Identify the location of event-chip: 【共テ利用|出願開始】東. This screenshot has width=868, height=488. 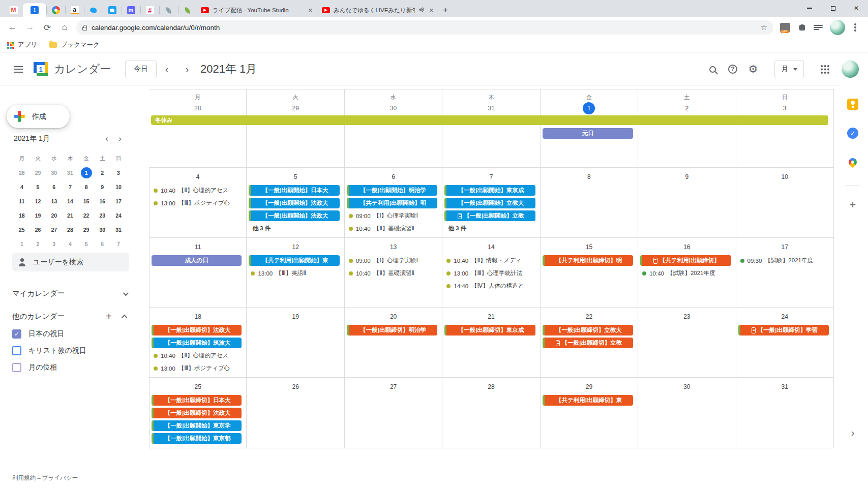
(294, 260).